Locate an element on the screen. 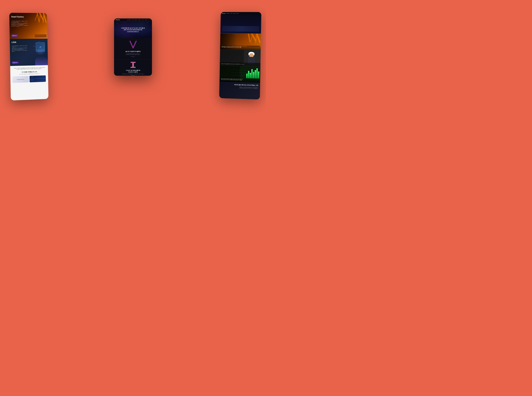  nav-item-lisa: LISA is located at coordinates (133, 20).